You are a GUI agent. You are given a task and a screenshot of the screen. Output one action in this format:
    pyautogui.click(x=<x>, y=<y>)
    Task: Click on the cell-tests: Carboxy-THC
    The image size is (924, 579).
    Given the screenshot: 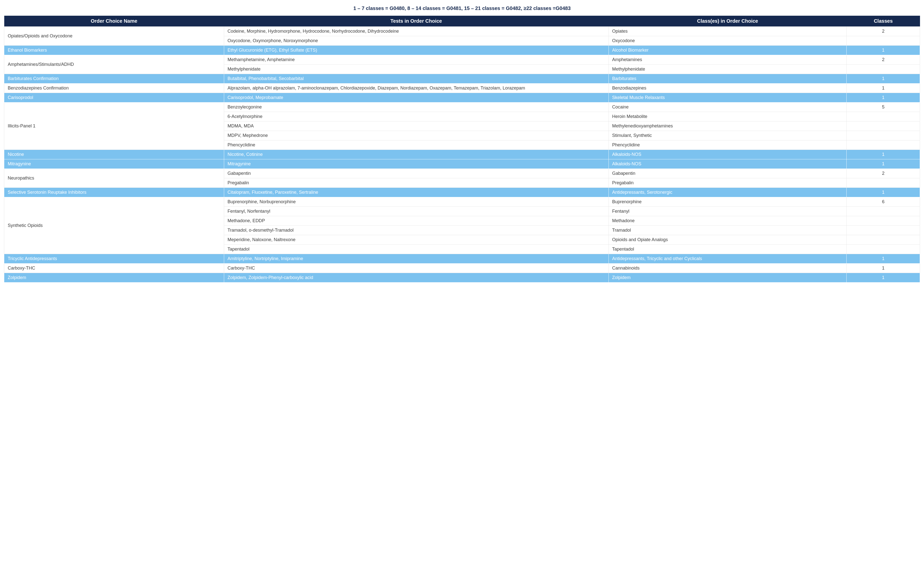 What is the action you would take?
    pyautogui.click(x=416, y=268)
    